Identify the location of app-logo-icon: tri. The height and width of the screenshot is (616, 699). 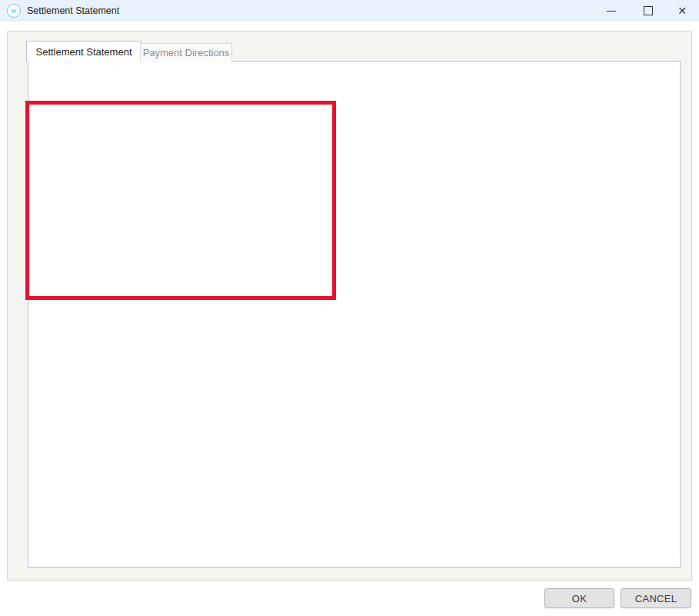
(14, 11).